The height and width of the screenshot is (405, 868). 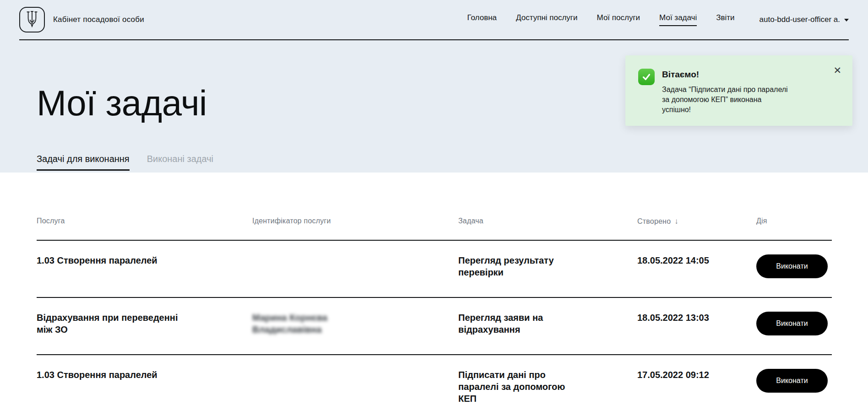 What do you see at coordinates (697, 221) in the screenshot?
I see `column-header-created-sortable: Створено ↓` at bounding box center [697, 221].